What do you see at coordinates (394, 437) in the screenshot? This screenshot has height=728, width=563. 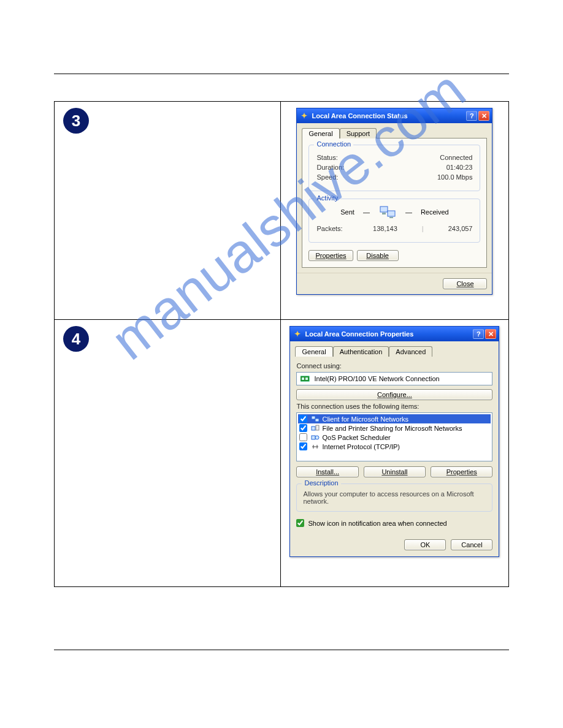 I see `items-list: Client for Microsoft Networks File and P…` at bounding box center [394, 437].